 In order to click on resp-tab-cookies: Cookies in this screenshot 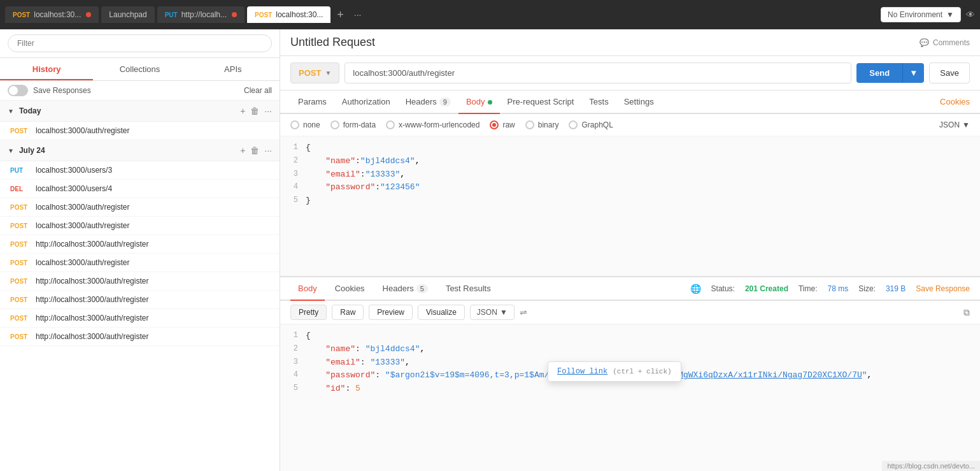, I will do `click(350, 289)`.